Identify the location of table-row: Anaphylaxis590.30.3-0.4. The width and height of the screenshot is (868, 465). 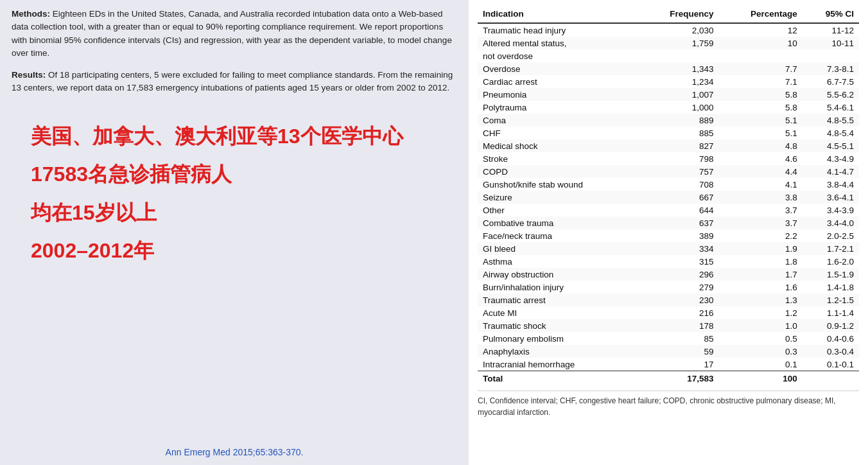
(668, 351).